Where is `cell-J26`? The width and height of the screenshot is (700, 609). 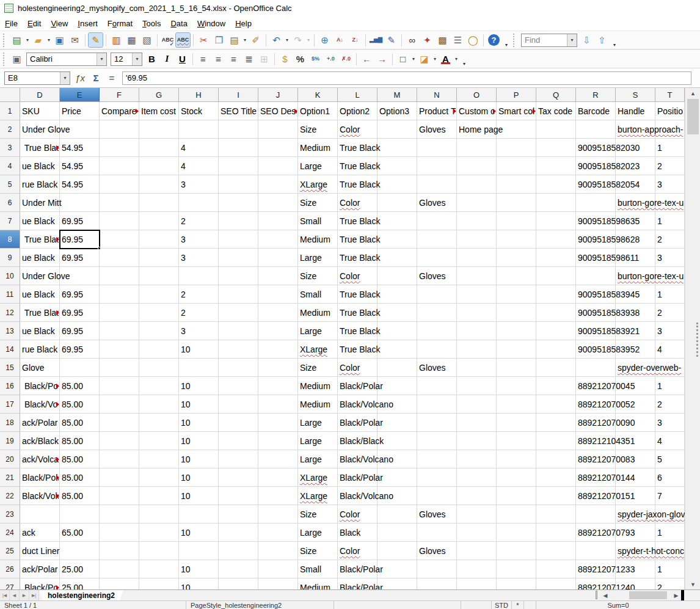
cell-J26 is located at coordinates (279, 569).